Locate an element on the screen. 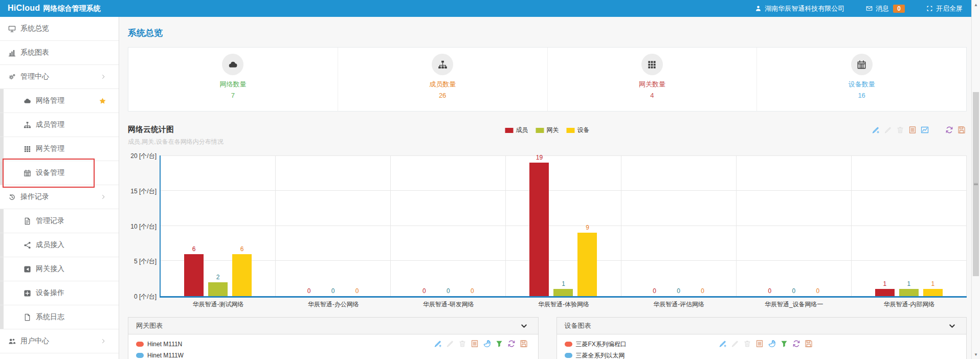 The width and height of the screenshot is (980, 359). line-chart-icon is located at coordinates (925, 130).